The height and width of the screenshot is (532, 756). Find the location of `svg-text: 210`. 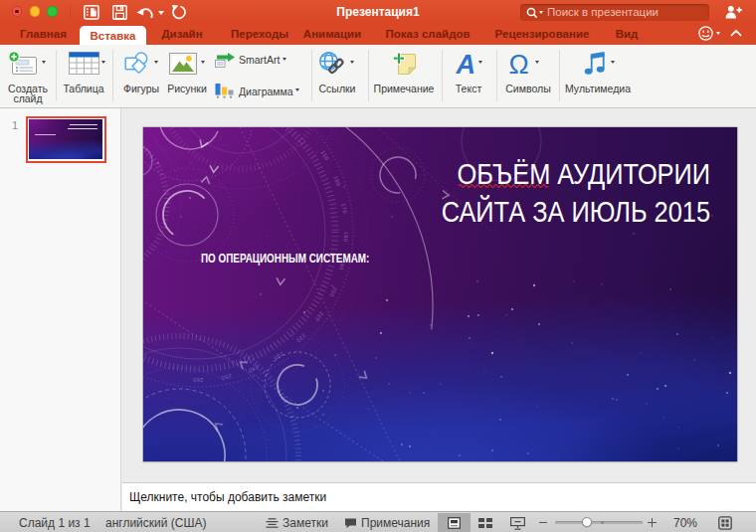

svg-text: 210 is located at coordinates (320, 316).